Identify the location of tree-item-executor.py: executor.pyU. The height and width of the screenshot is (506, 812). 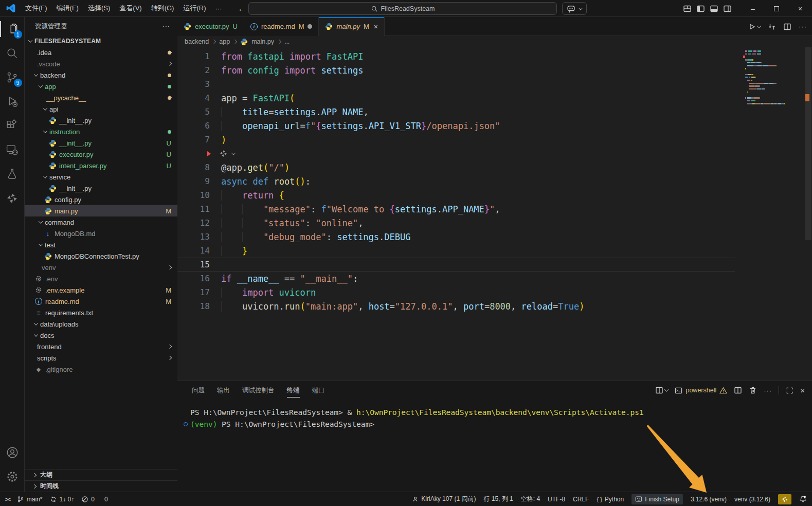
(101, 154).